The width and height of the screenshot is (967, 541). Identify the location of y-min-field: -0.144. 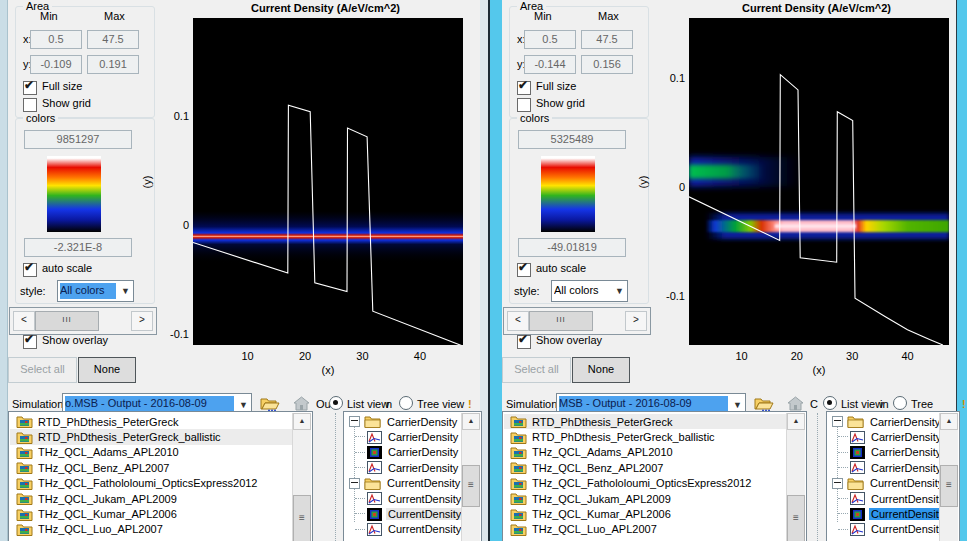
(550, 64).